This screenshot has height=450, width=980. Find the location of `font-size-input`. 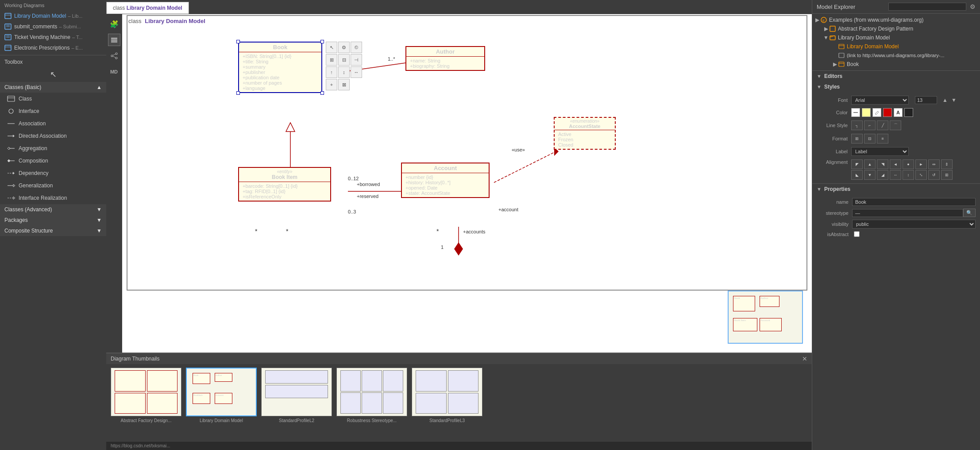

font-size-input is located at coordinates (926, 100).